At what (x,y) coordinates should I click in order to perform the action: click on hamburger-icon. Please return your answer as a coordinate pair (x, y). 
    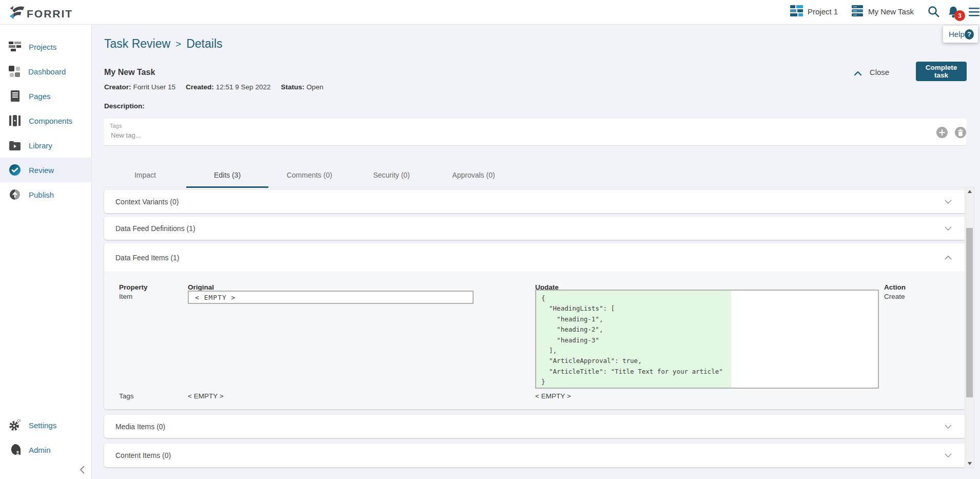
    Looking at the image, I should click on (974, 12).